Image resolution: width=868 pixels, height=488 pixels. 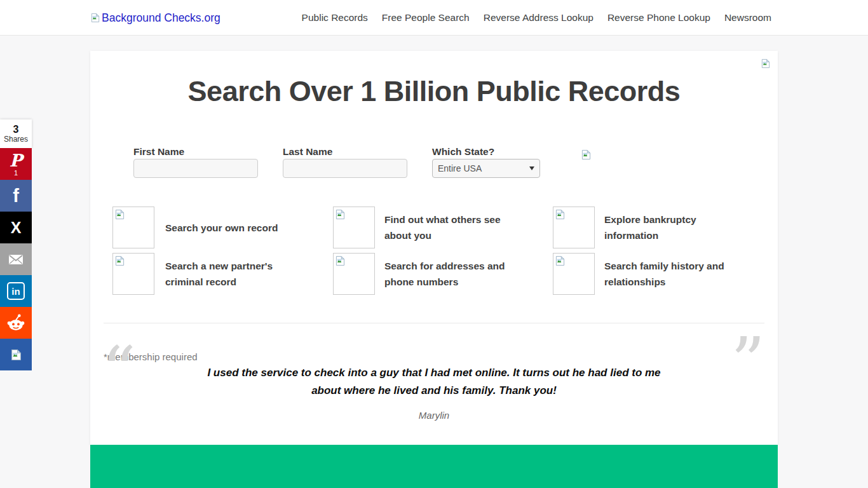 I want to click on pinterest-share-button: P 1, so click(x=16, y=164).